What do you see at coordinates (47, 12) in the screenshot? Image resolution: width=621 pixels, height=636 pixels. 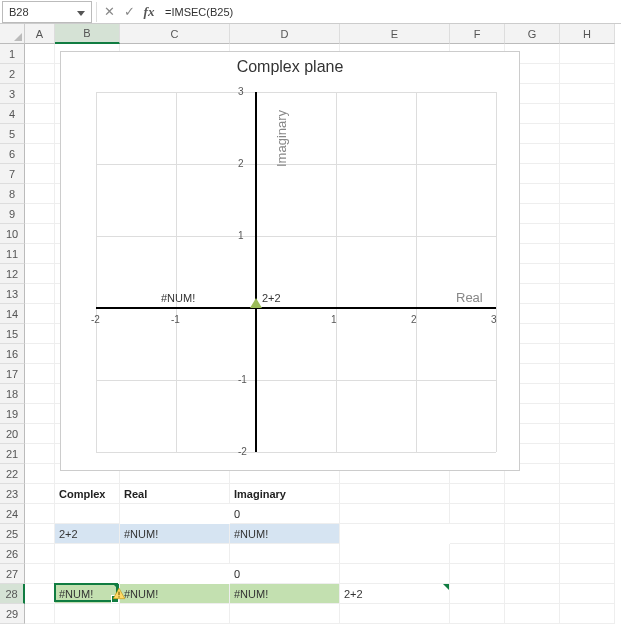 I see `name-box: B28` at bounding box center [47, 12].